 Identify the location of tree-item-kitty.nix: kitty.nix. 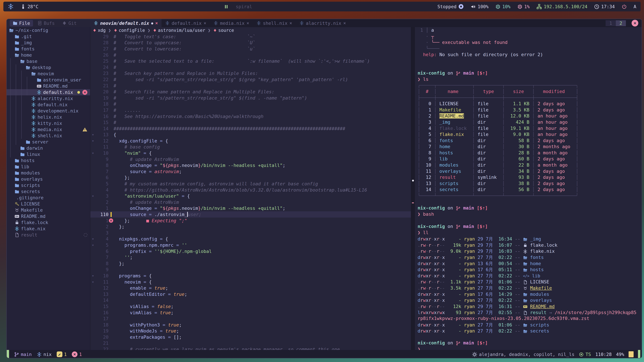
(48, 123).